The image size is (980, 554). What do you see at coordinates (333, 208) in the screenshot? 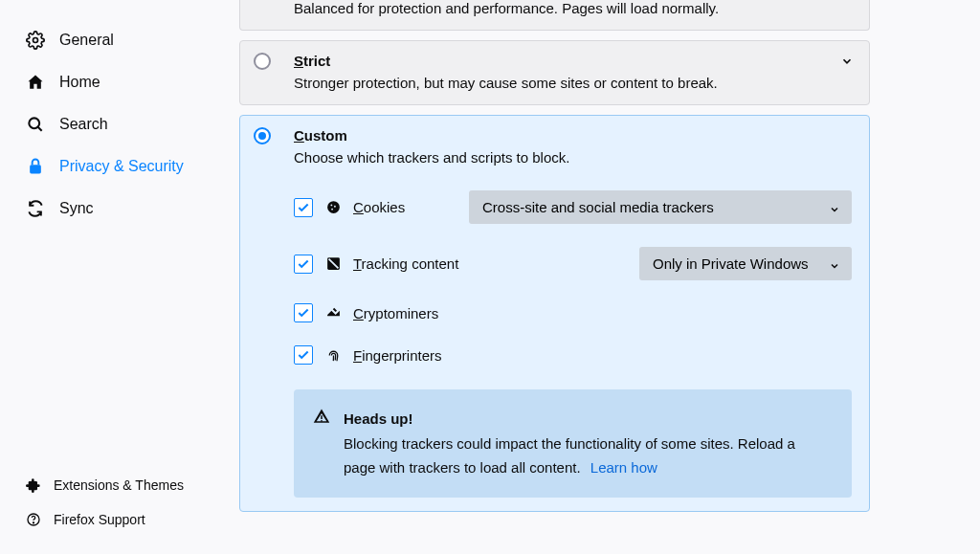
I see `cookie-icon` at bounding box center [333, 208].